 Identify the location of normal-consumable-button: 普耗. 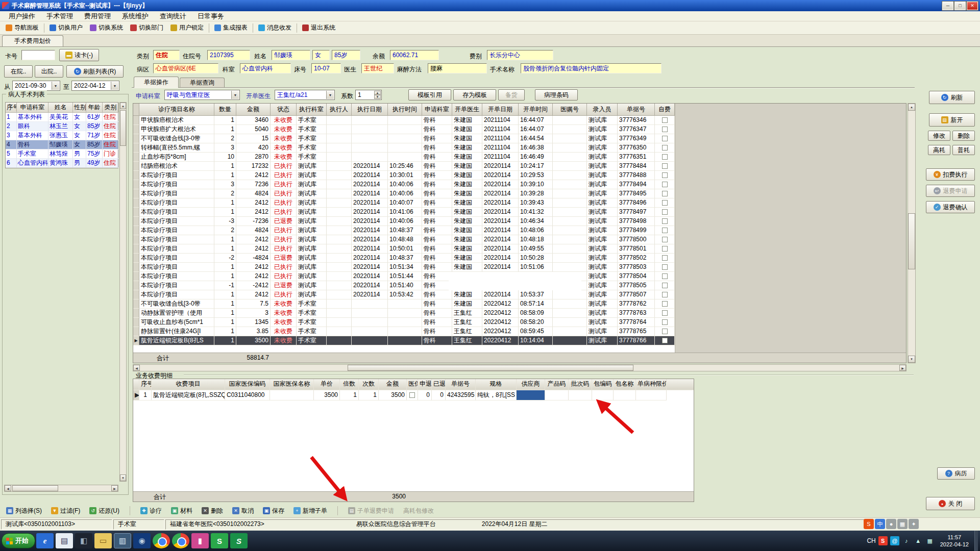
(964, 150).